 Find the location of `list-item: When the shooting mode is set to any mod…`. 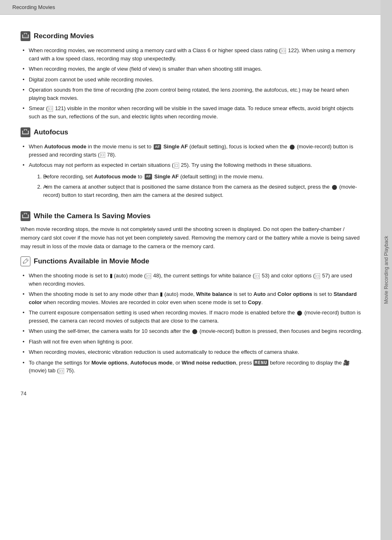

list-item: When the shooting mode is set to any mod… is located at coordinates (192, 298).